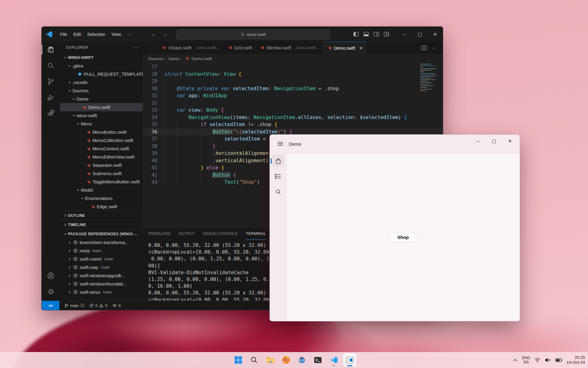  What do you see at coordinates (345, 48) in the screenshot?
I see `tab-demo-swift: Demo.swift✕` at bounding box center [345, 48].